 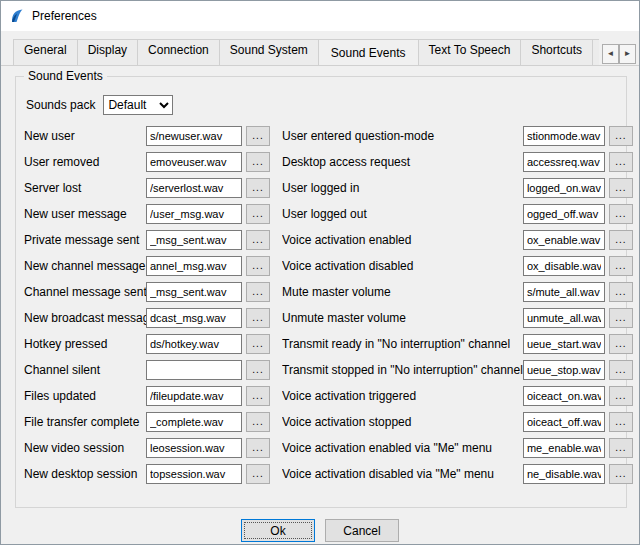 I want to click on sound-event-row: Hotkey pressed..., so click(x=147, y=344).